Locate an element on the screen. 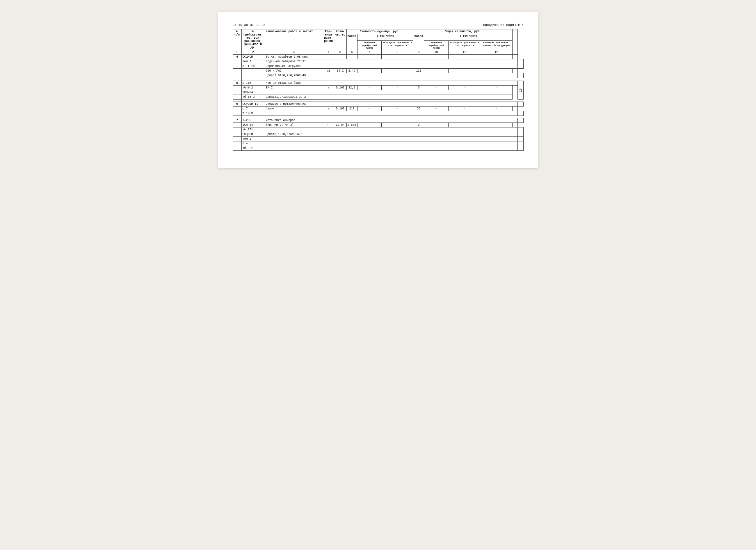 The height and width of the screenshot is (550, 756). col-idx-1: 1 is located at coordinates (237, 52).